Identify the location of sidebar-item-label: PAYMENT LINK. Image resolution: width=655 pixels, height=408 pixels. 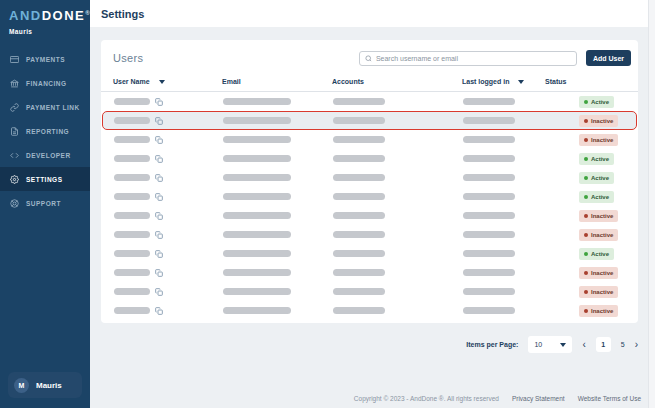
(53, 108).